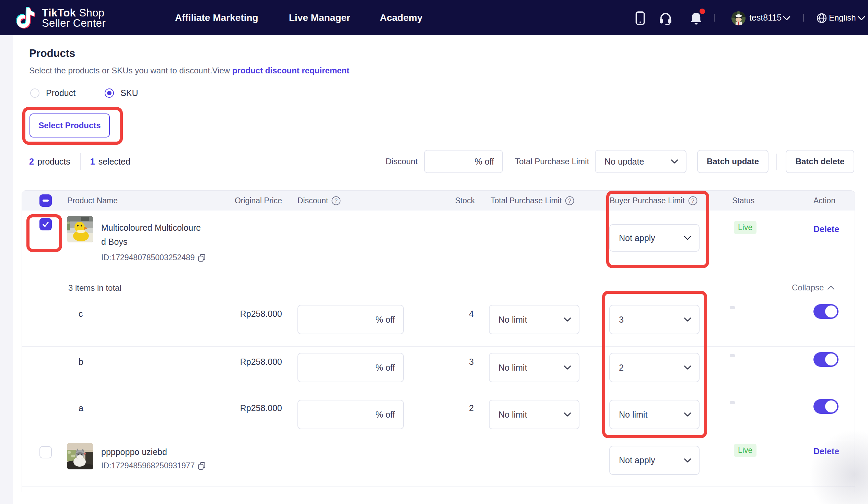 This screenshot has width=868, height=504. Describe the element at coordinates (454, 362) in the screenshot. I see `sku-stock: 3` at that location.